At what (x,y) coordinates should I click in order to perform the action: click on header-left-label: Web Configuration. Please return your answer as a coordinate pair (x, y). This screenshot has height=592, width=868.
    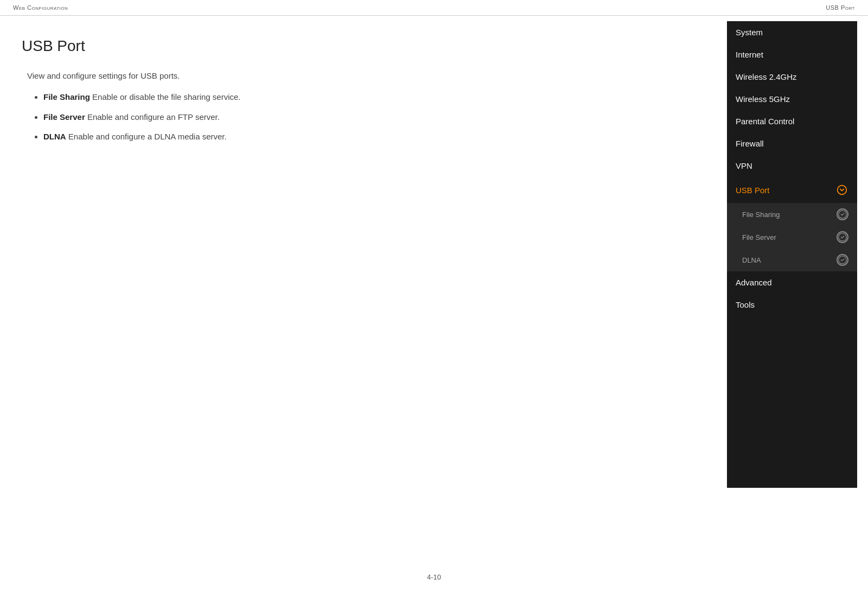
    Looking at the image, I should click on (40, 8).